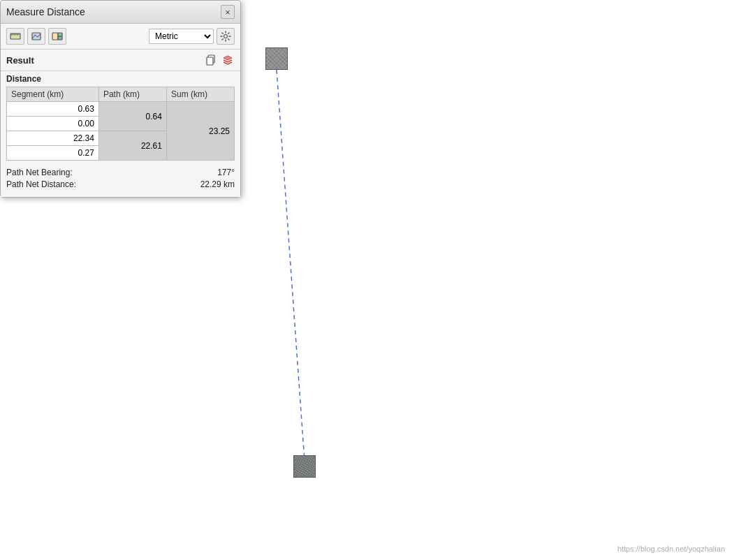 The height and width of the screenshot is (560, 732). I want to click on distance-net-value: 22.29 km, so click(218, 184).